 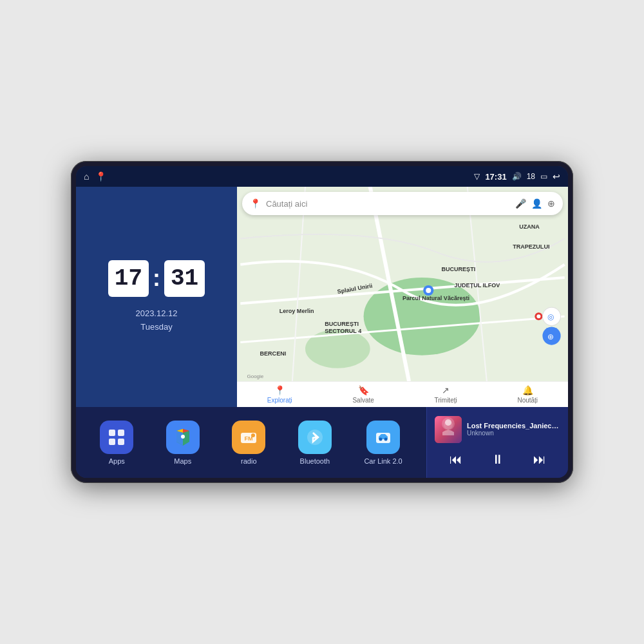 I want to click on map-search-bar: 📍 Căutați aici 🎤 👤 ⊕, so click(x=402, y=204).